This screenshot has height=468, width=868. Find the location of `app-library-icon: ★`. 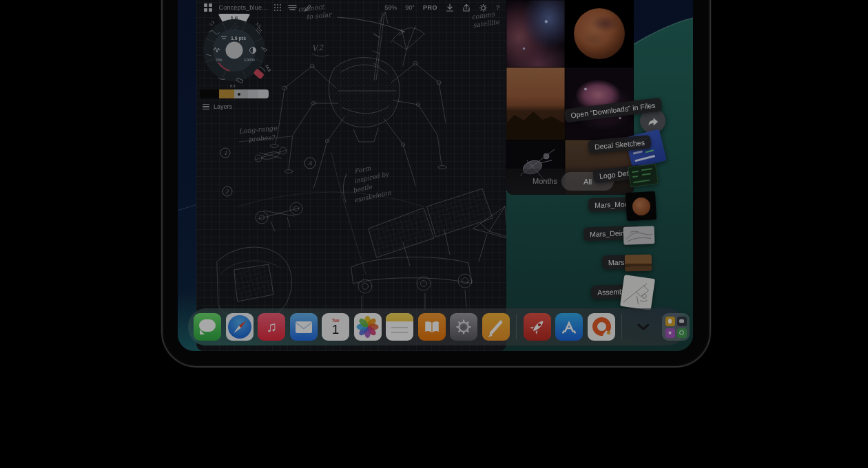

app-library-icon: ★ is located at coordinates (676, 327).